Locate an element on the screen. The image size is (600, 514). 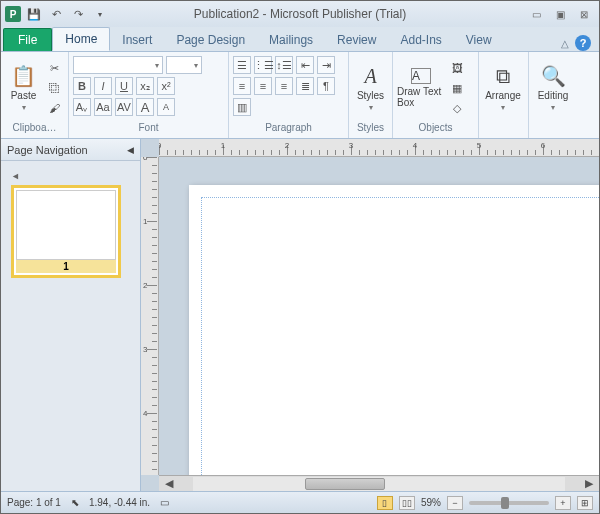
italic-button: I is located at coordinates (103, 86).